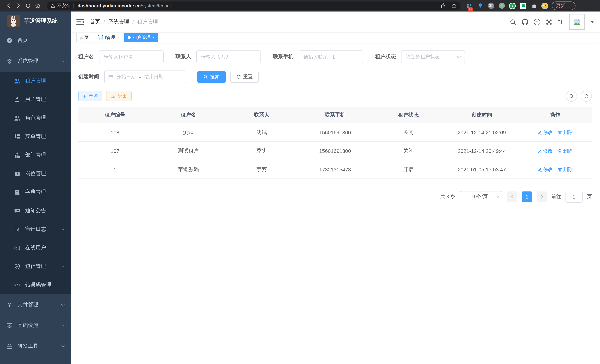 Image resolution: width=600 pixels, height=364 pixels. I want to click on home-icon, so click(38, 6).